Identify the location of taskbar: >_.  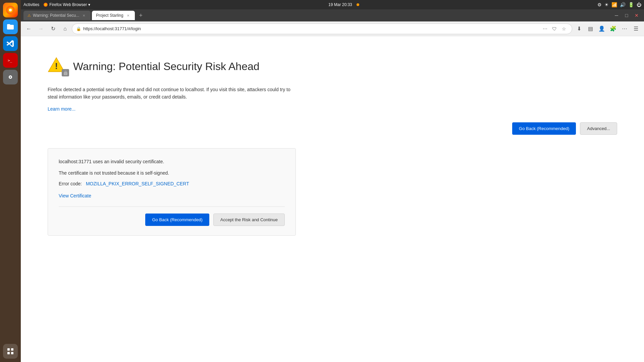
(10, 181).